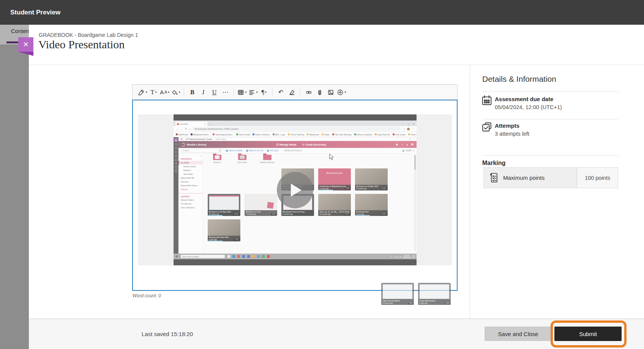  I want to click on close-button-fold, so click(26, 54).